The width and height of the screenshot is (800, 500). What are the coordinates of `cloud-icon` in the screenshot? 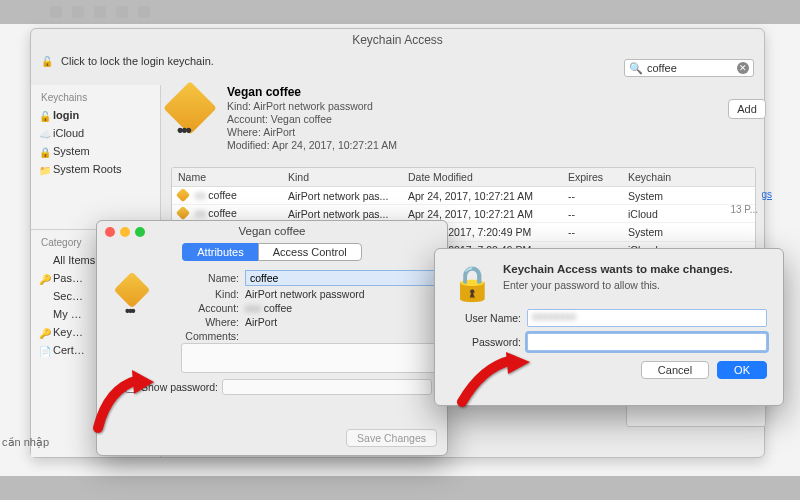 It's located at (44, 133).